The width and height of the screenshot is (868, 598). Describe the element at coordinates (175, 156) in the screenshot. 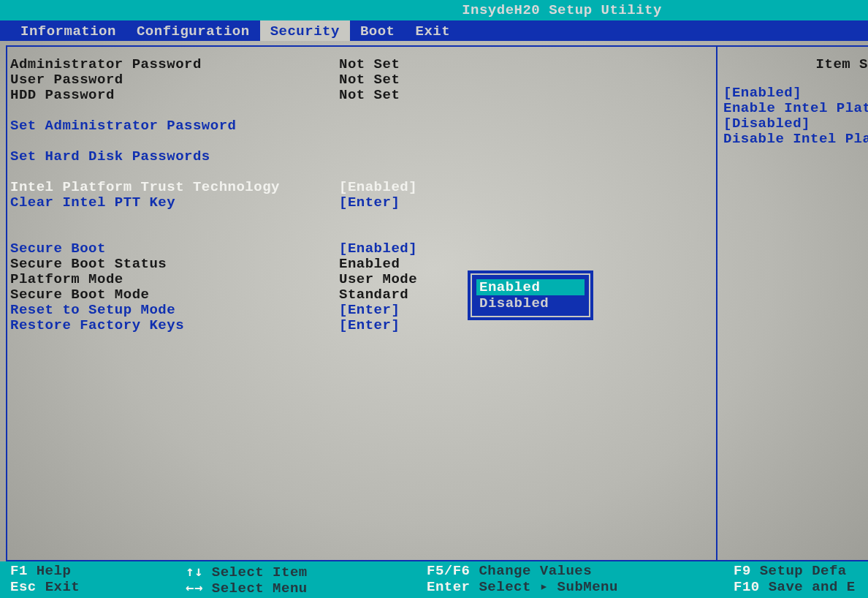

I see `set-hdd-passwords-action: Set Hard Disk Passwords` at that location.